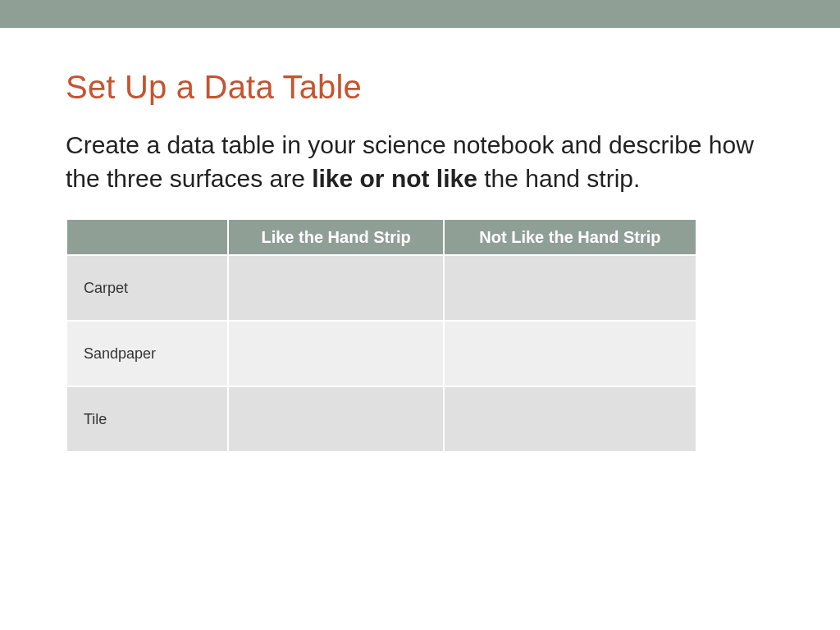 The width and height of the screenshot is (840, 630). What do you see at coordinates (559, 179) in the screenshot?
I see `instruction-post: the hand strip.` at bounding box center [559, 179].